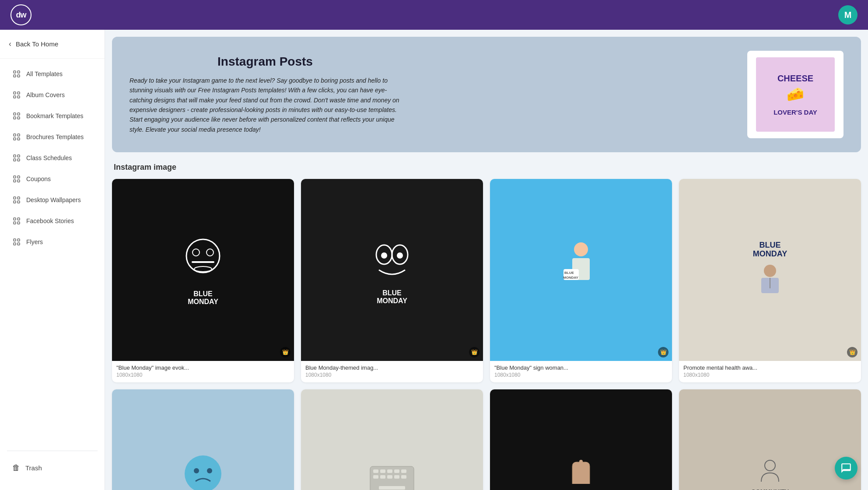  Describe the element at coordinates (392, 281) in the screenshot. I see `template-card-2: BLUEMONDAY 👑 Blue Monday-themed imag... …` at that location.